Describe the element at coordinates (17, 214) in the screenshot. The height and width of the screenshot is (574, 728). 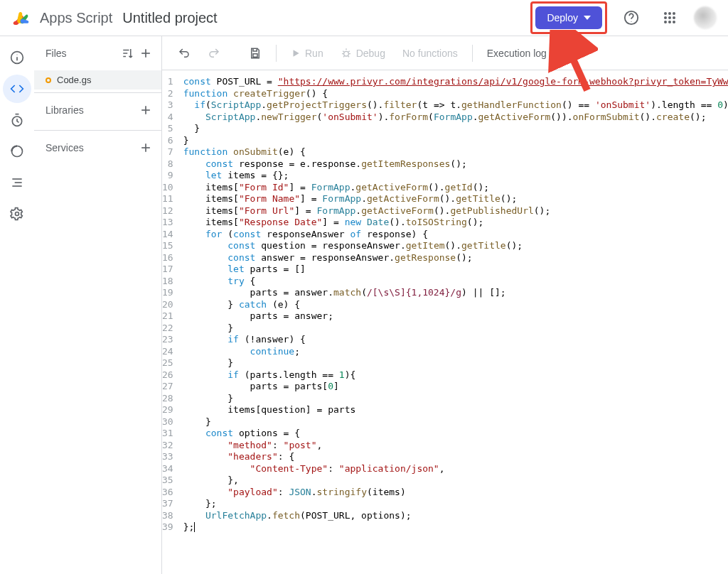
I see `rail-settings-icon` at that location.